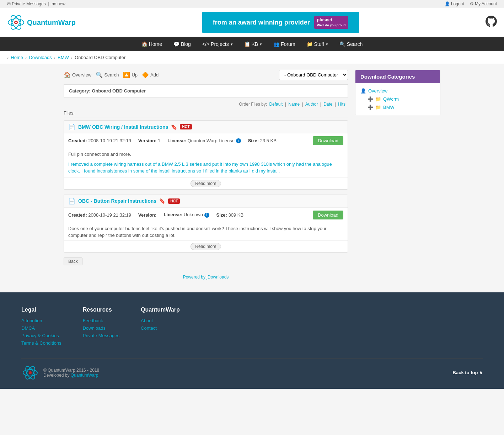 This screenshot has height=435, width=504. Describe the element at coordinates (351, 44) in the screenshot. I see `nav-search: 🔍 Search` at that location.